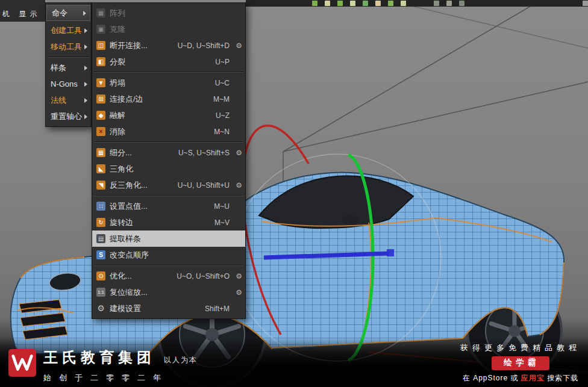 The width and height of the screenshot is (588, 387). What do you see at coordinates (66, 117) in the screenshot?
I see `menu-item-label: 重置轴心` at bounding box center [66, 117].